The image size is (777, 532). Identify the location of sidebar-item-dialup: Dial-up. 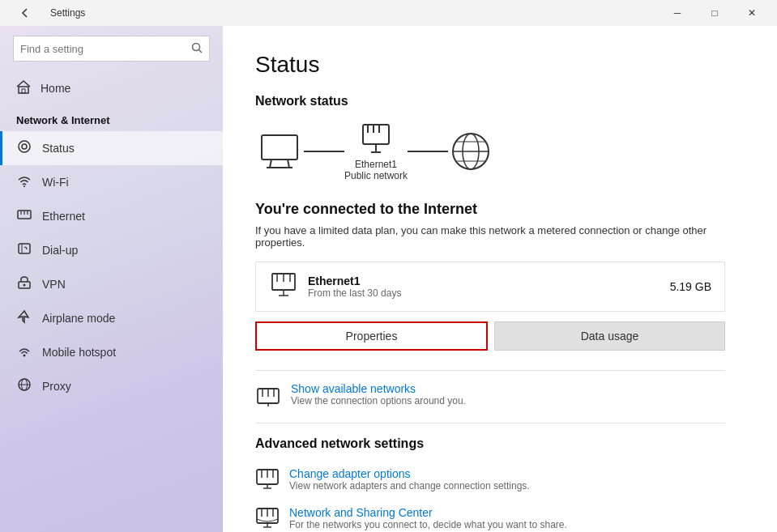
(112, 250).